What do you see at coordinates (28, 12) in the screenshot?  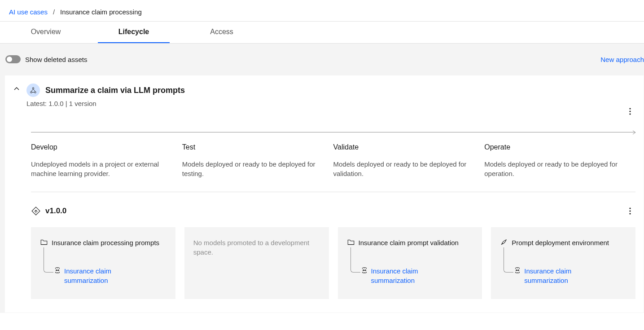 I see `breadcrumb-root-link: AI use cases` at bounding box center [28, 12].